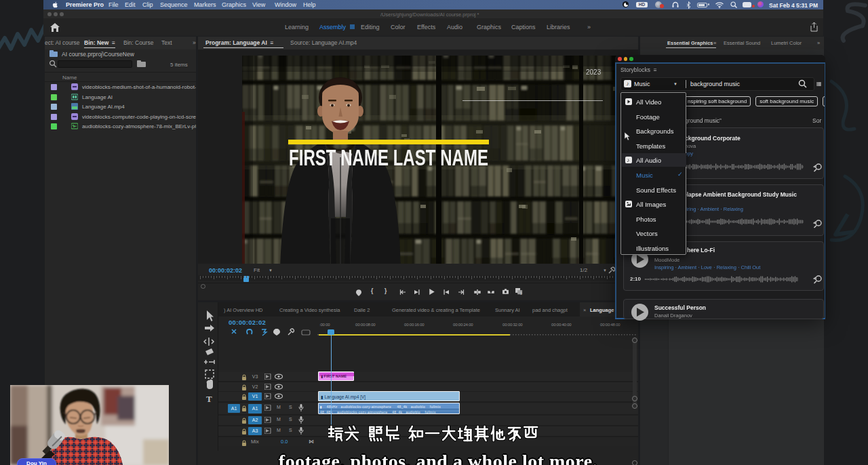  Describe the element at coordinates (521, 294) in the screenshot. I see `svg-text: 3` at that location.